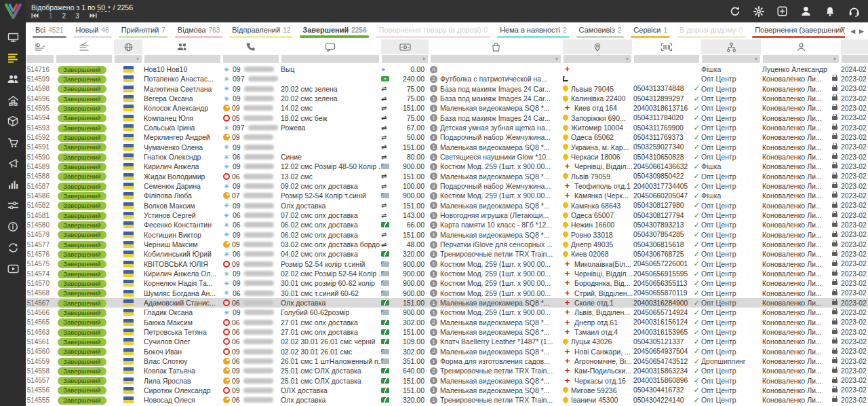  Describe the element at coordinates (447, 400) in the screenshot. I see `order-row: 514555ЗавершенийНовосад Олеся06Олх доста…` at that location.